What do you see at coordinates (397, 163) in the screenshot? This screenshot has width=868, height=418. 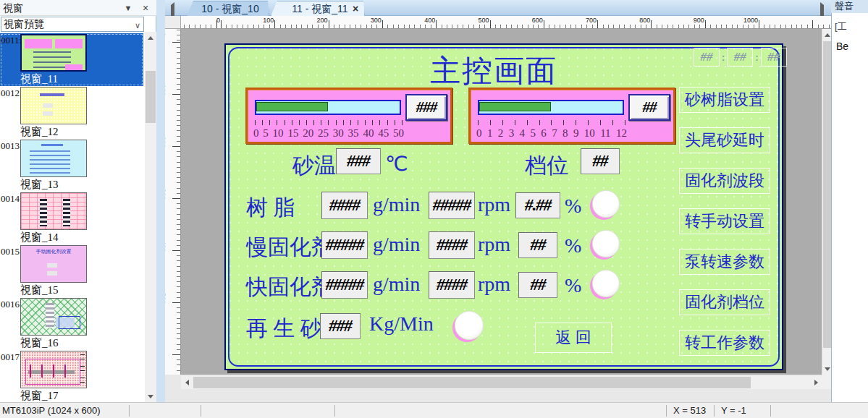 I see `sand-temp-unit: ℃` at bounding box center [397, 163].